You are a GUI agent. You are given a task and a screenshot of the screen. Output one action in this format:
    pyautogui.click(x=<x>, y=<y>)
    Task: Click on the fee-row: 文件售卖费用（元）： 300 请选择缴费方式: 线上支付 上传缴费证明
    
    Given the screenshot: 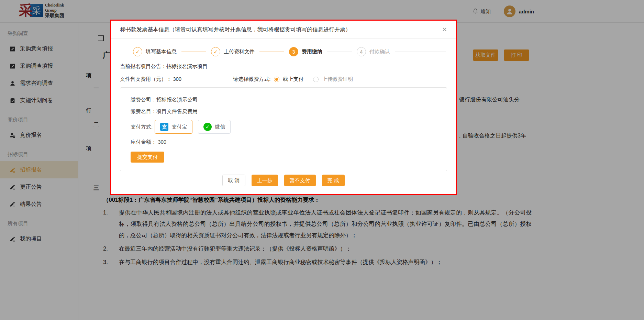 What is the action you would take?
    pyautogui.click(x=284, y=79)
    